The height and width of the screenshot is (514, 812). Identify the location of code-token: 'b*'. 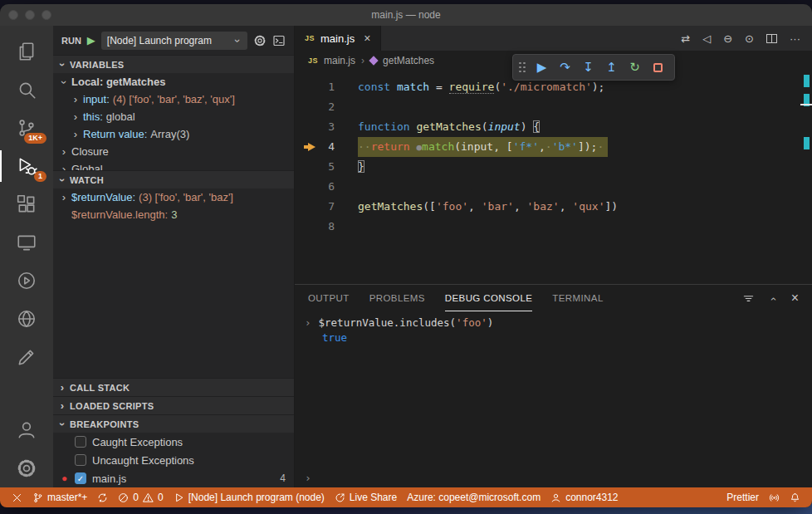
(565, 146).